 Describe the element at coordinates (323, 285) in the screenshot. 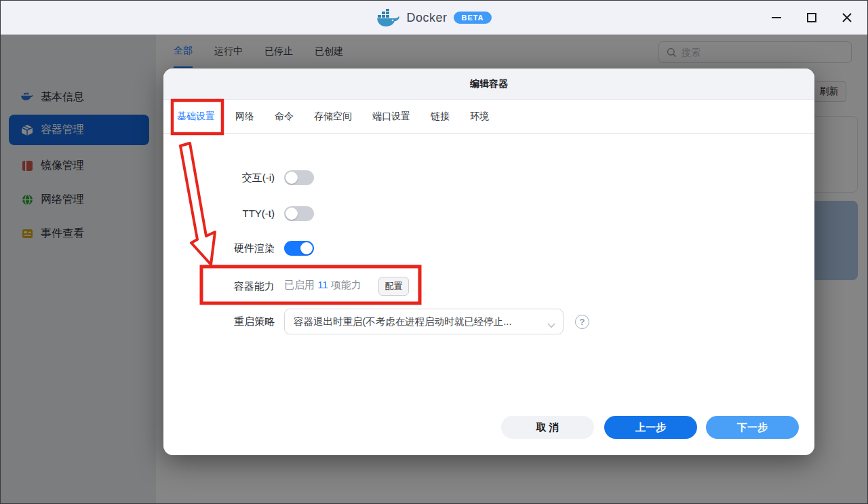

I see `capabilities-status: 已启用 11 项能力` at that location.